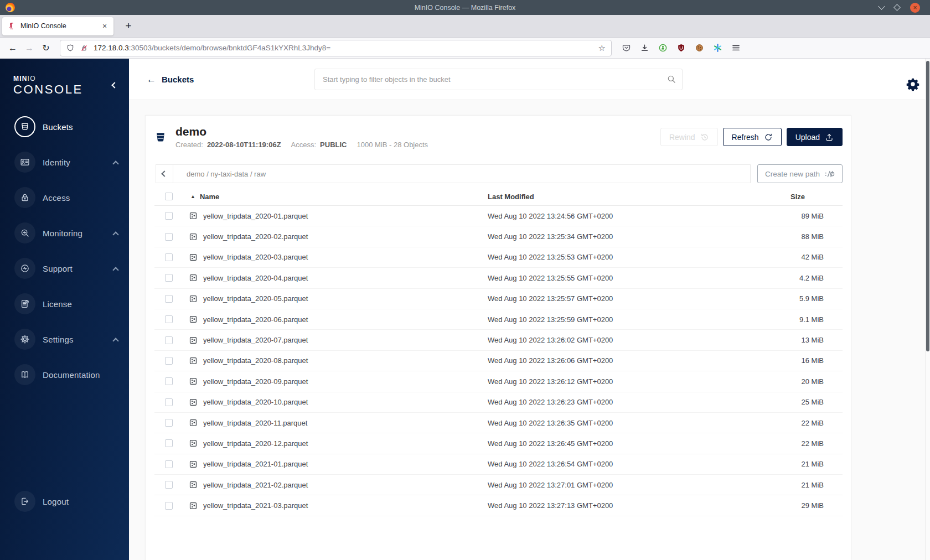 This screenshot has width=930, height=560. What do you see at coordinates (881, 7) in the screenshot?
I see `window-minimize-icon` at bounding box center [881, 7].